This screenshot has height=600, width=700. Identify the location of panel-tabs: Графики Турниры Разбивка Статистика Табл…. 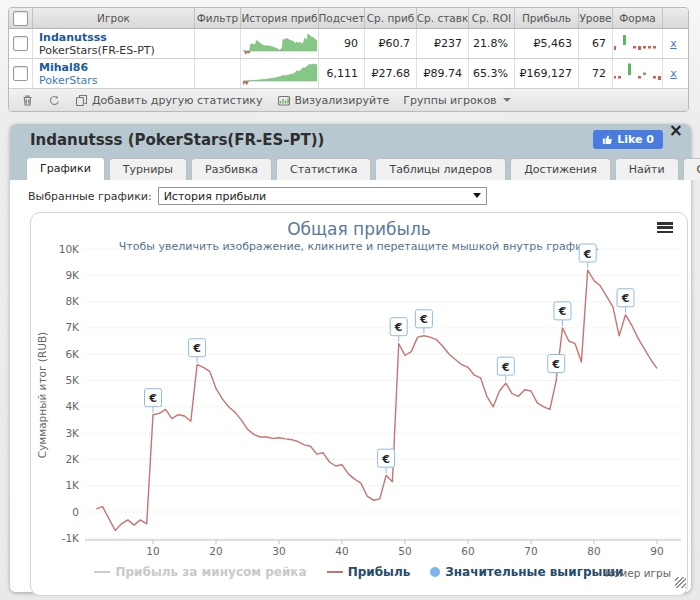
(363, 168).